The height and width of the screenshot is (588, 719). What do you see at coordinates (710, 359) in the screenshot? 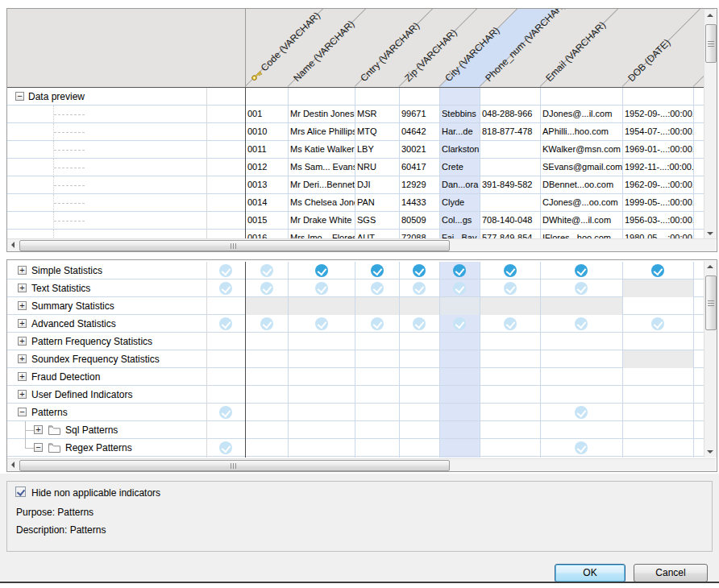
I see `indicator-vertical-scrollbar` at bounding box center [710, 359].